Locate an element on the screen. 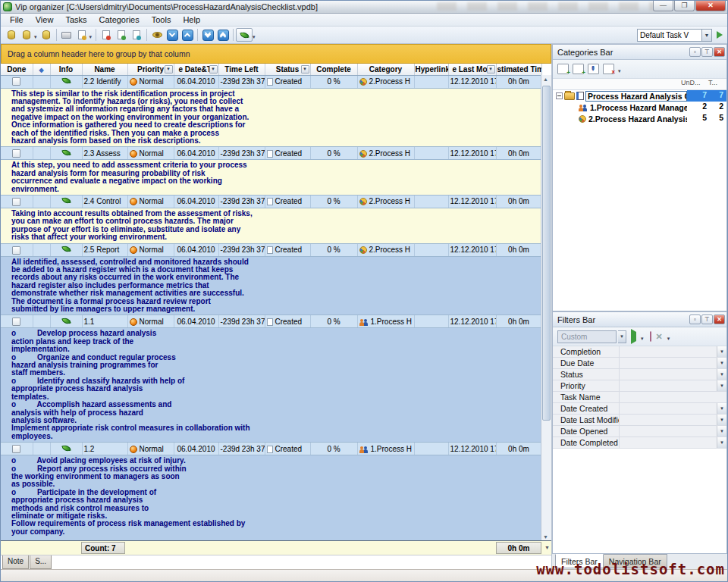 Image resolution: width=728 pixels, height=582 pixels. expand-all-button is located at coordinates (208, 35).